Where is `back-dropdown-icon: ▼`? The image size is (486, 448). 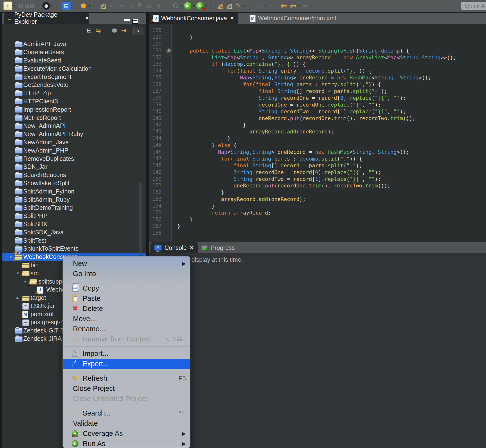
back-dropdown-icon: ▼ is located at coordinates (299, 6).